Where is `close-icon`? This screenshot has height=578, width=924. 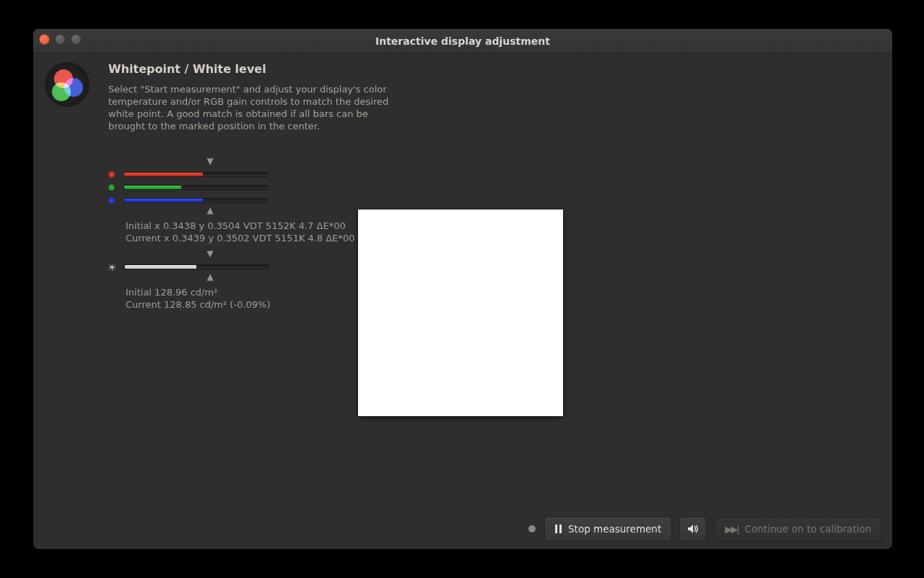
close-icon is located at coordinates (45, 39).